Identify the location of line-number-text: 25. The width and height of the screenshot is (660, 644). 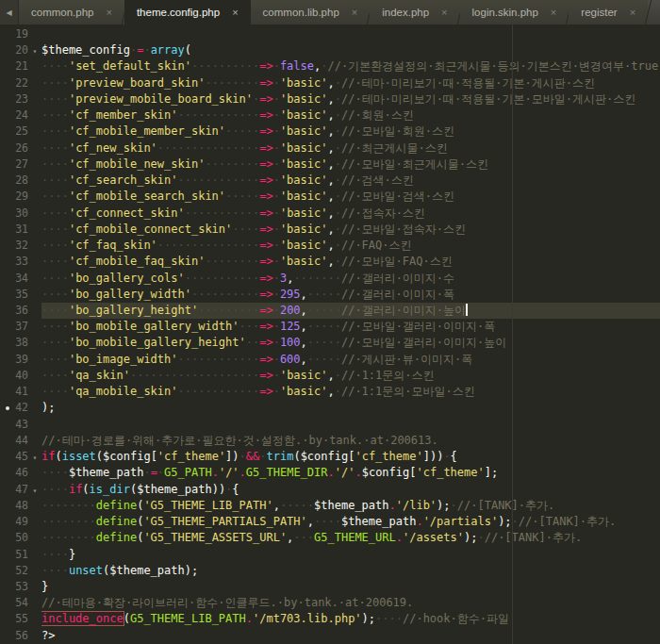
(14, 132).